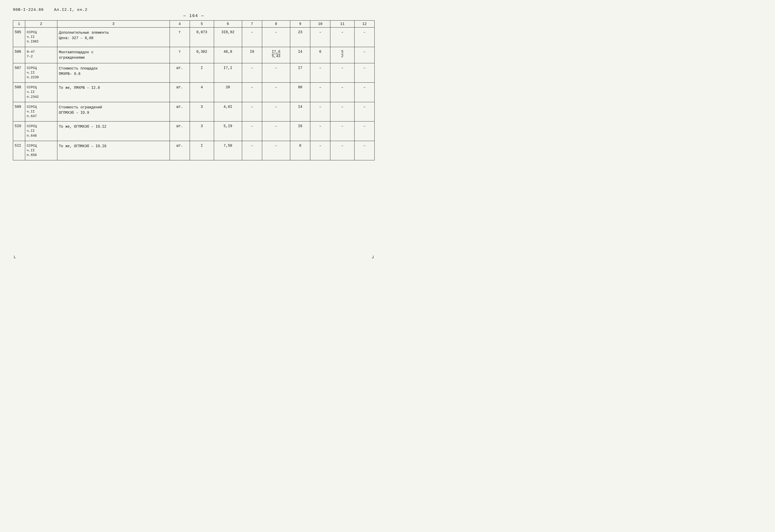 This screenshot has width=775, height=532. What do you see at coordinates (228, 151) in the screenshot?
I see `row-col6: 7,50` at bounding box center [228, 151].